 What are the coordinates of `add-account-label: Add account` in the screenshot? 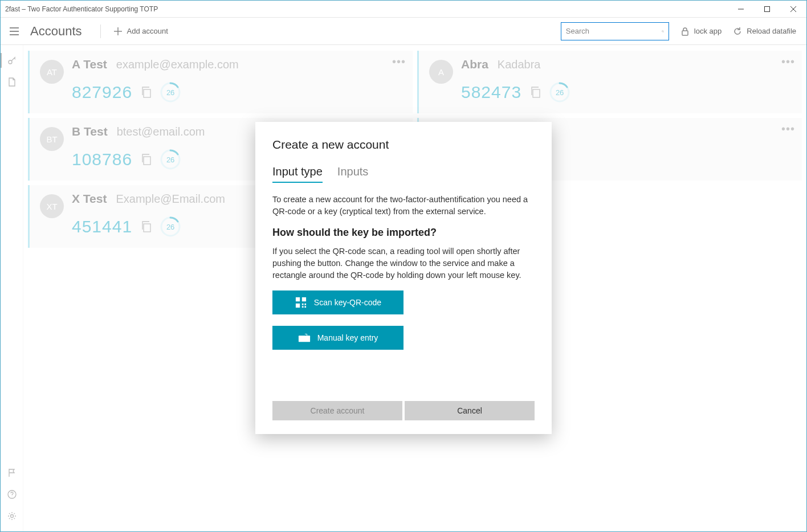 It's located at (148, 31).